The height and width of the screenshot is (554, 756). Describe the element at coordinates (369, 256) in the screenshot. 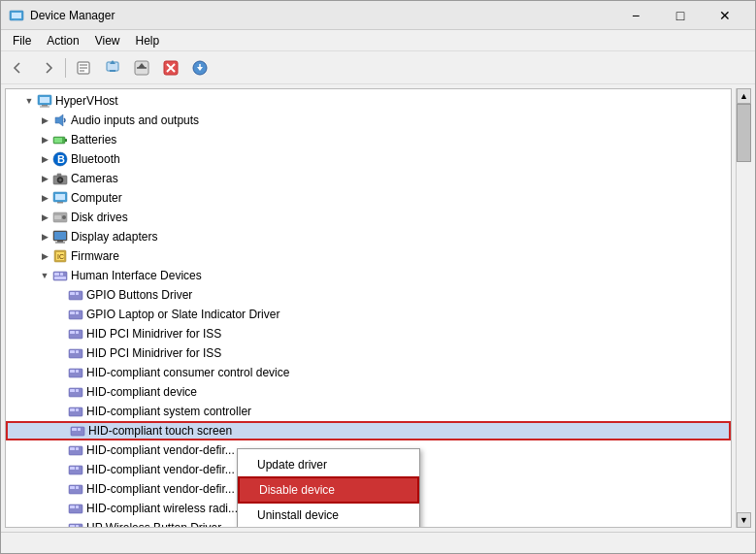

I see `tree-item-firmware: ▶ IC Firmware` at that location.